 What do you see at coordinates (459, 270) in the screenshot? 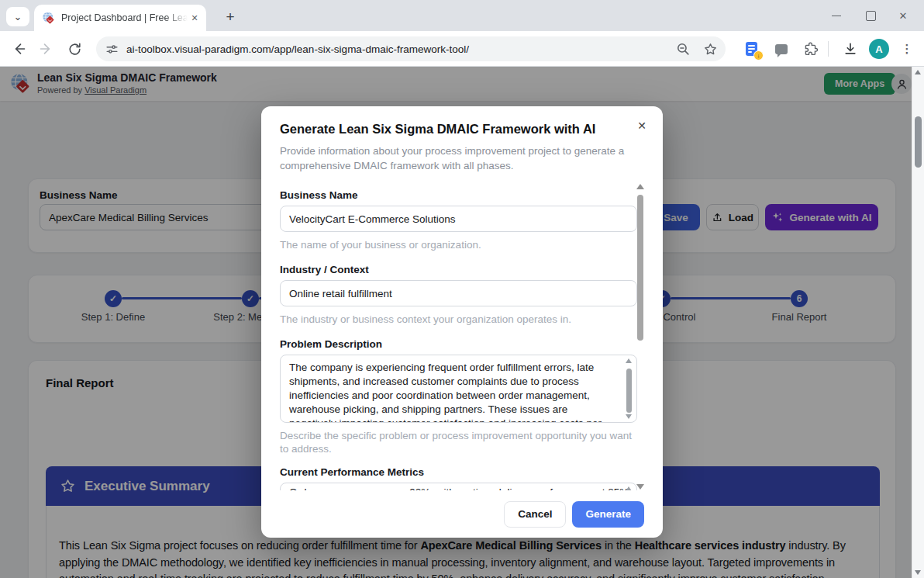
I see `industry-label: Industry / Context` at bounding box center [459, 270].